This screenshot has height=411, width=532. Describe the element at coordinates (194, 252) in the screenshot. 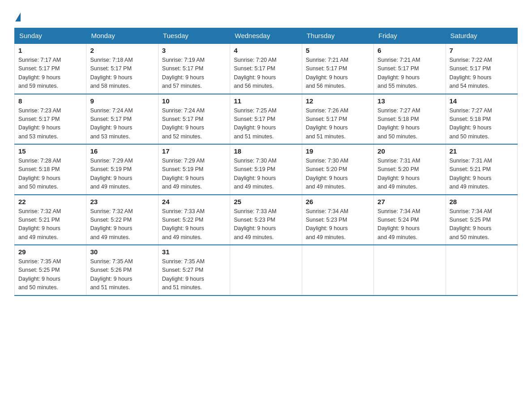

I see `day-number: 31` at that location.